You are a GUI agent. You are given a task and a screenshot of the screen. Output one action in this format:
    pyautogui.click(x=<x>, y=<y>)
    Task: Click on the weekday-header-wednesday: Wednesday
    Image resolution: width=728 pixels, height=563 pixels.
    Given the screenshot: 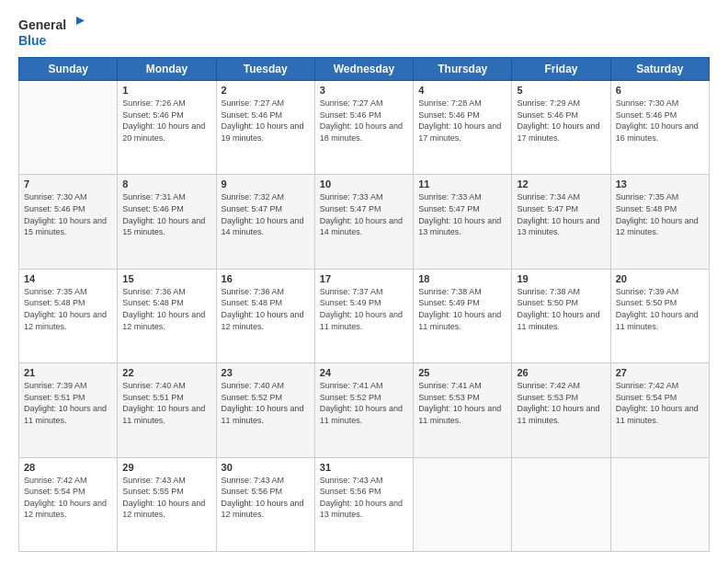 What is the action you would take?
    pyautogui.click(x=364, y=70)
    